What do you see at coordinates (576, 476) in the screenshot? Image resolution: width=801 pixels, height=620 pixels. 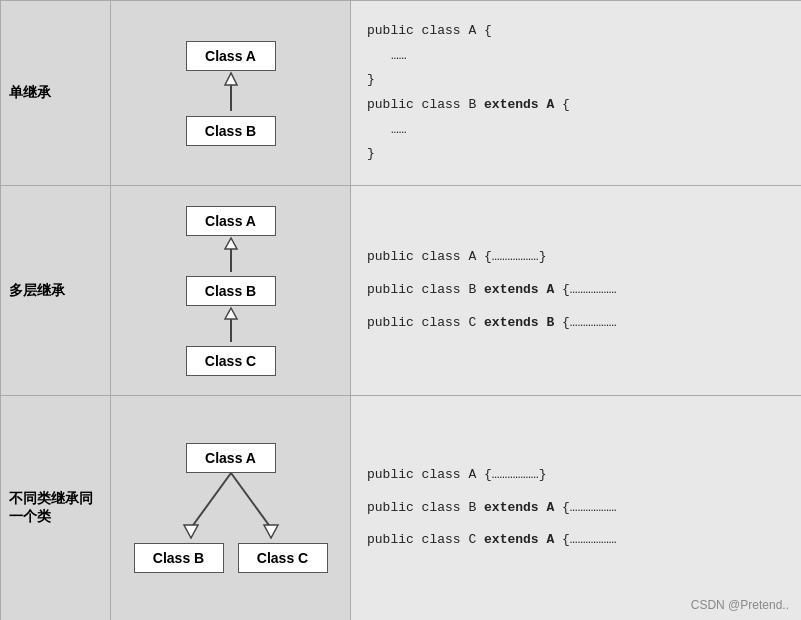 I see `code-diff-line-1: public class A {………………}` at bounding box center [576, 476].